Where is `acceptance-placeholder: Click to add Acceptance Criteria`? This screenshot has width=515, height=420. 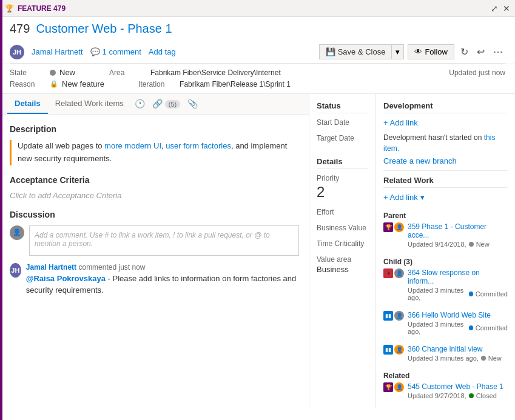 acceptance-placeholder: Click to add Acceptance Criteria is located at coordinates (66, 195).